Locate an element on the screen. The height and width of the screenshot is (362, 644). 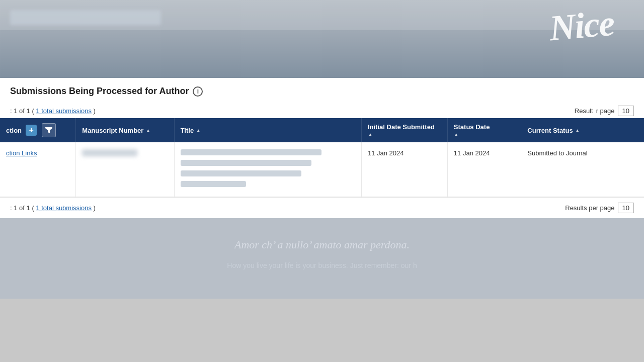
nice-watermark: Nice is located at coordinates (582, 26).